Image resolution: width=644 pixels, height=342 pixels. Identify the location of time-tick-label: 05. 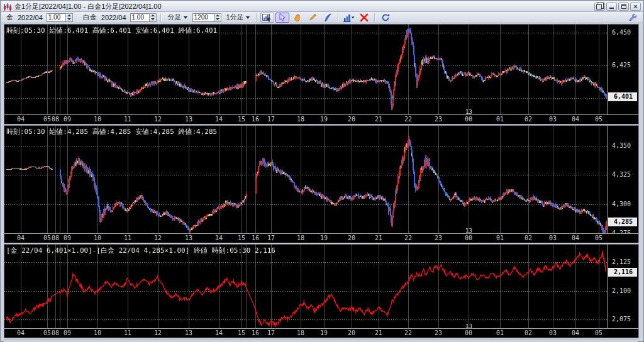
(599, 119).